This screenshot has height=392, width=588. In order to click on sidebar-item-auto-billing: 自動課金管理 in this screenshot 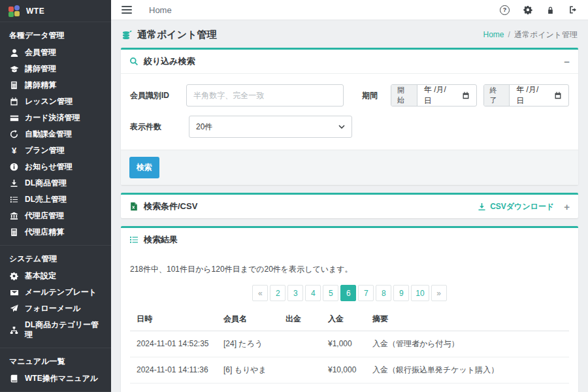, I will do `click(56, 135)`.